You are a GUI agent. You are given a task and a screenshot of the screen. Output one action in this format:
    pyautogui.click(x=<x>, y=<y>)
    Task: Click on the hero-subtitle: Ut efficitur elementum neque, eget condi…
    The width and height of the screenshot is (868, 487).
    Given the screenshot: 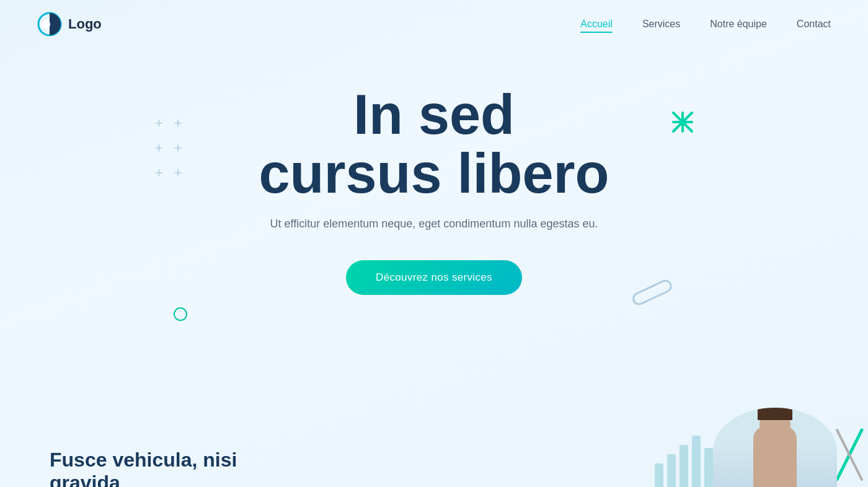 What is the action you would take?
    pyautogui.click(x=434, y=224)
    